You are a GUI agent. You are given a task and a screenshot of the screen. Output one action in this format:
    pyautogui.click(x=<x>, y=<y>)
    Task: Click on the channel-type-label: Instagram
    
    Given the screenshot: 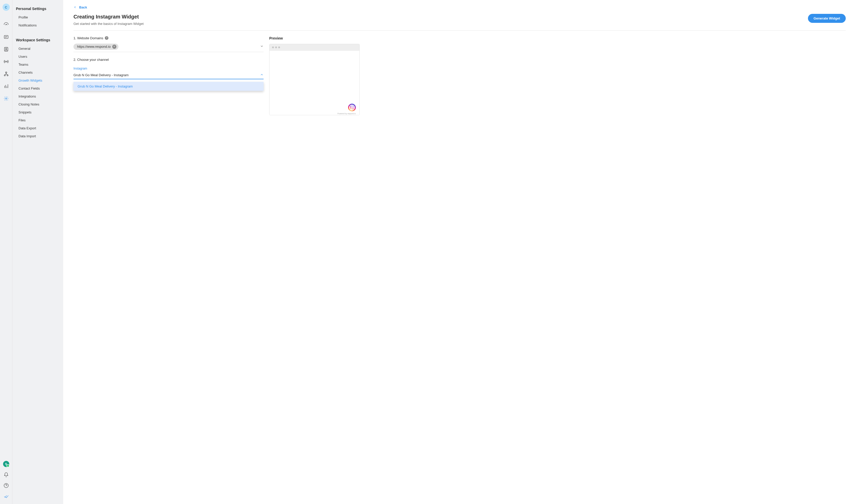 What is the action you would take?
    pyautogui.click(x=169, y=69)
    